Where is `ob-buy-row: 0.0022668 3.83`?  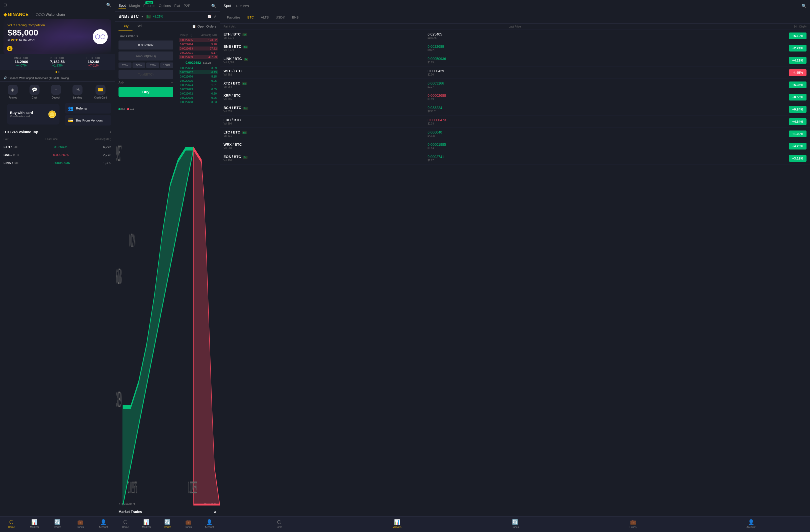
ob-buy-row: 0.0022668 3.83 is located at coordinates (198, 102).